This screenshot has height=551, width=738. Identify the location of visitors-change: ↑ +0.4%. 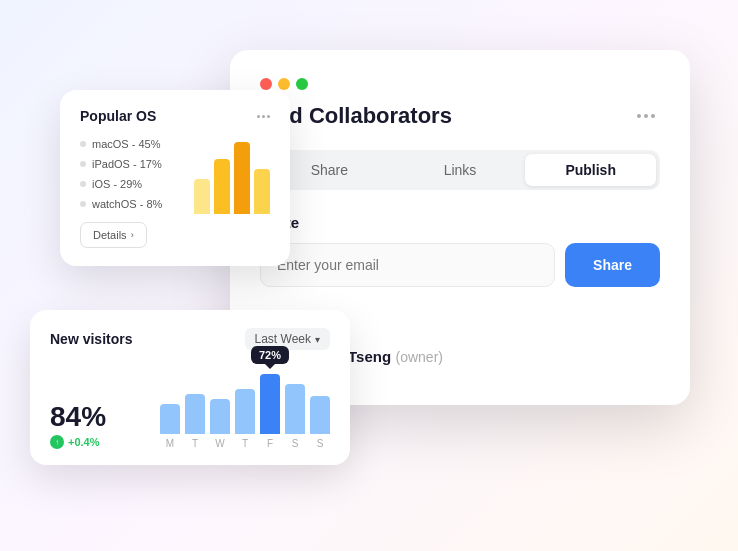
(78, 442).